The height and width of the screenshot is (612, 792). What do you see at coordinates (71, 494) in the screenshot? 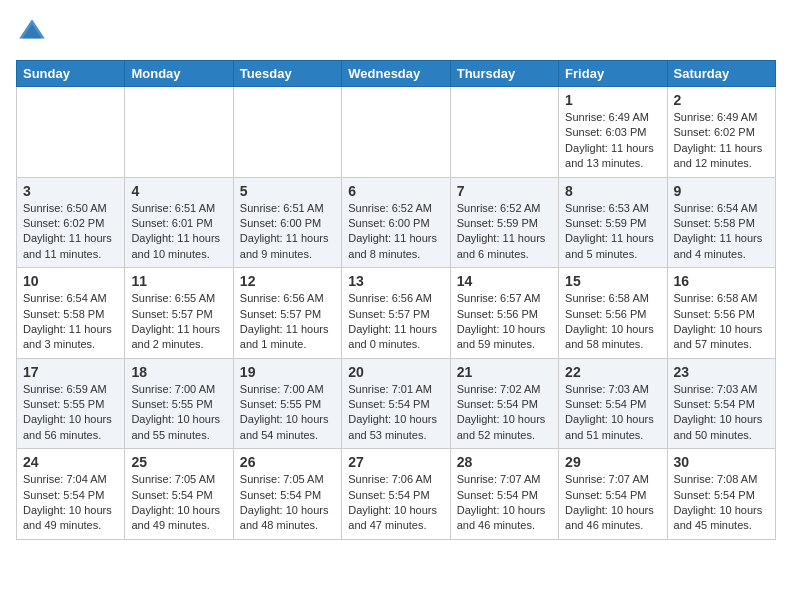
I see `calendar-cell: 24Sunrise: 7:04 AM Sunset: 5:54 PM Dayli…` at bounding box center [71, 494].